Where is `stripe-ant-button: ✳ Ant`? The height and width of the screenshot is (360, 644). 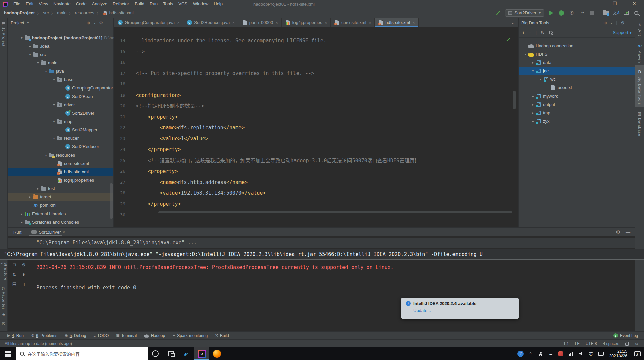
stripe-ant-button: ✳ Ant is located at coordinates (640, 28).